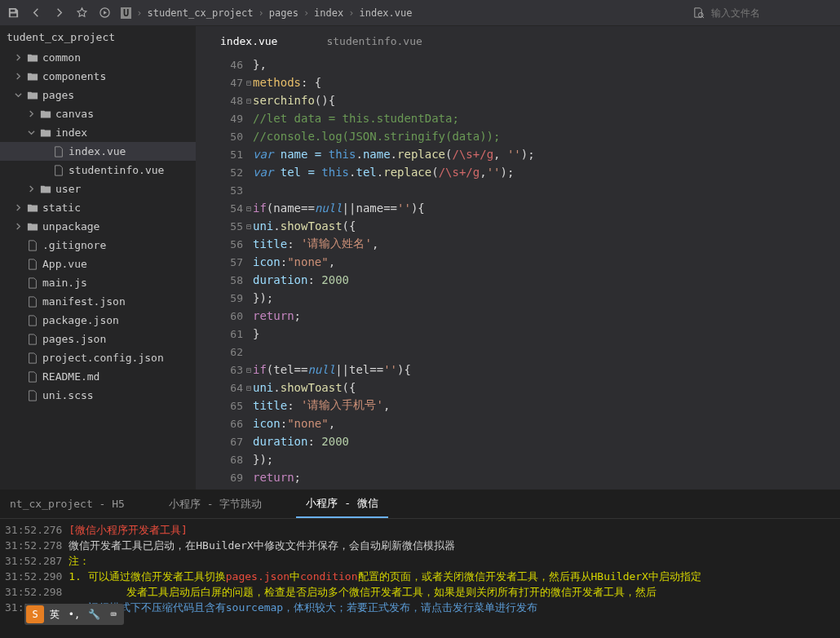 The width and height of the screenshot is (840, 638). What do you see at coordinates (98, 264) in the screenshot?
I see `tree-file: App.vue` at bounding box center [98, 264].